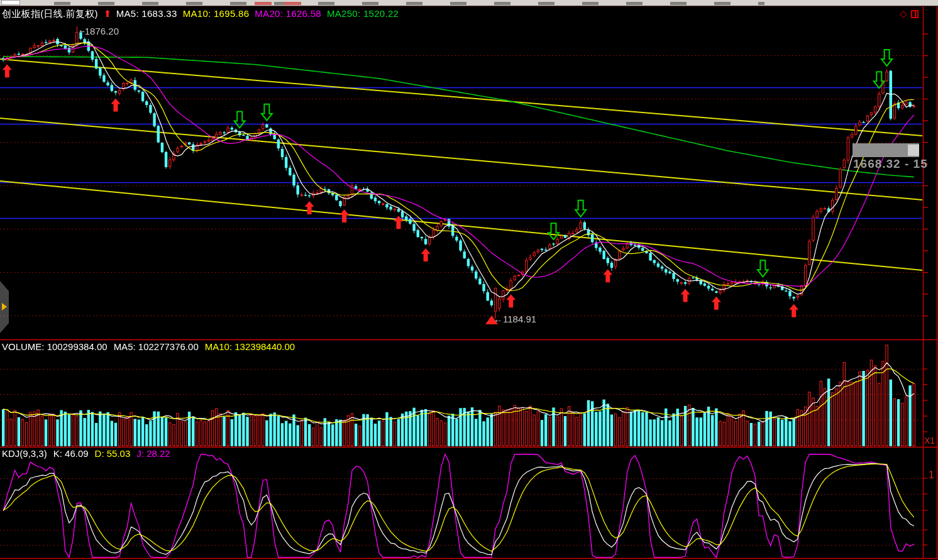 The image size is (938, 560). I want to click on menubar-logo-box, so click(11, 3).